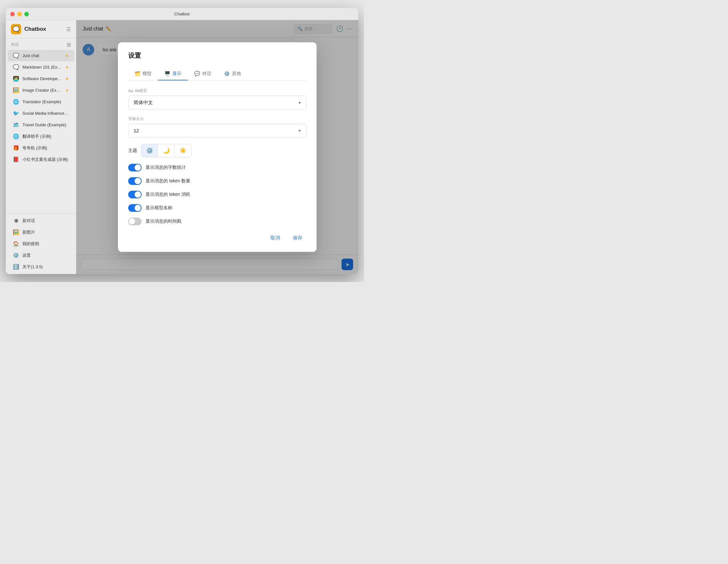  I want to click on plus-icon: ⊕, so click(16, 221).